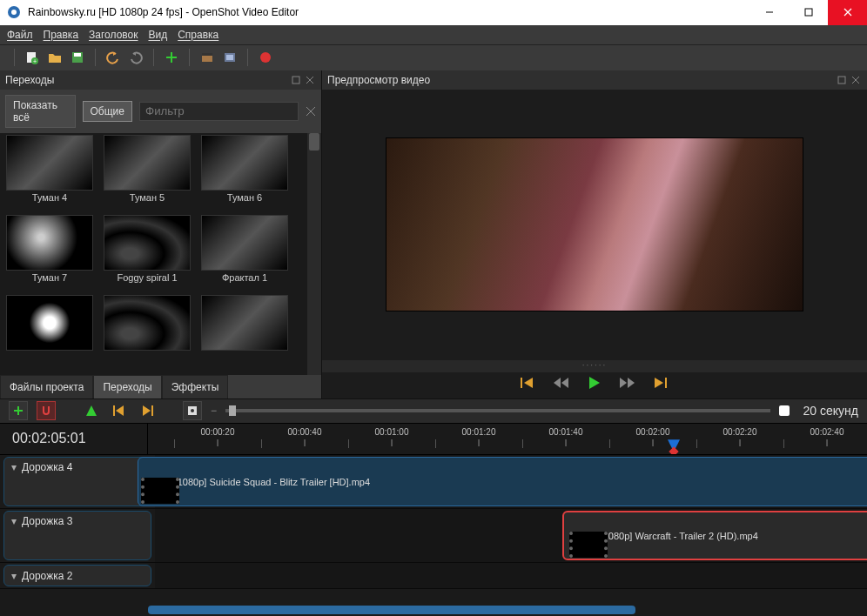 The width and height of the screenshot is (867, 616). I want to click on time-ruler: 00:02:05:01 00:00:20 00:00:40 00:01:00 0…, so click(434, 439).